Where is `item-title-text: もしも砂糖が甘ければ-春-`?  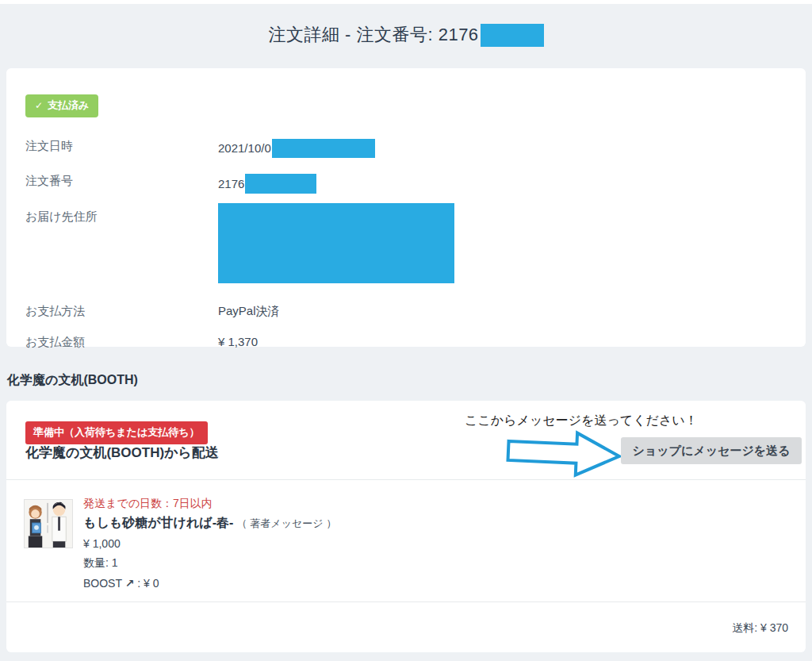
item-title-text: もしも砂糖が甘ければ-春- is located at coordinates (159, 522).